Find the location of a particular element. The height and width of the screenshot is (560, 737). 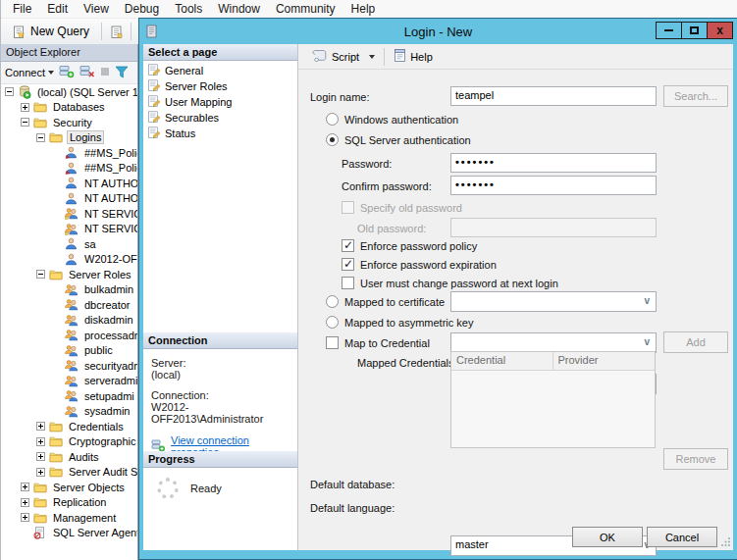

login-name-input: teampel is located at coordinates (553, 96).